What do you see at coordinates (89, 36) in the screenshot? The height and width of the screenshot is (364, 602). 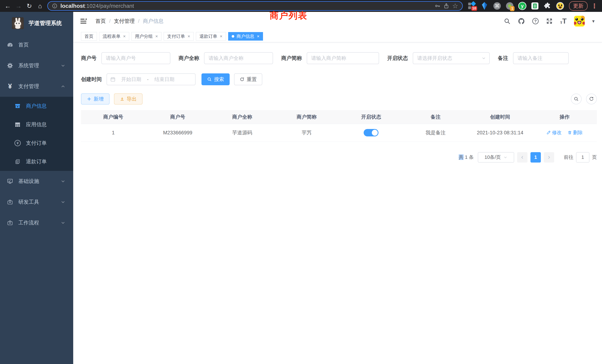 I see `tab-home: 首页` at bounding box center [89, 36].